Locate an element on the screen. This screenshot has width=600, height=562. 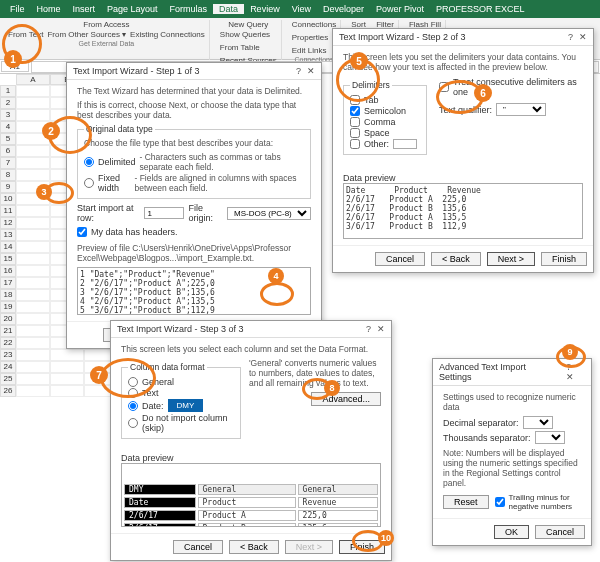
tab-file: File is located at coordinates (18, 9).